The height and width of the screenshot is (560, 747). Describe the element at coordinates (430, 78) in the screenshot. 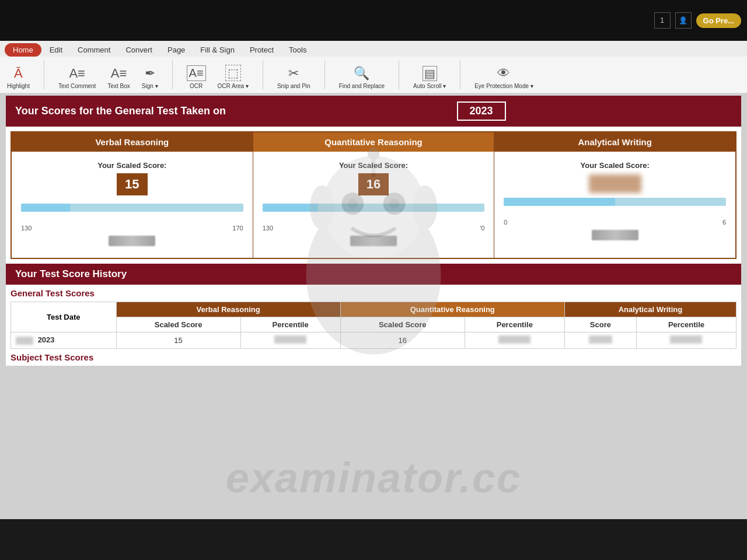

I see `auto-scroll-tool: ▤ Auto Scroll ▾` at that location.